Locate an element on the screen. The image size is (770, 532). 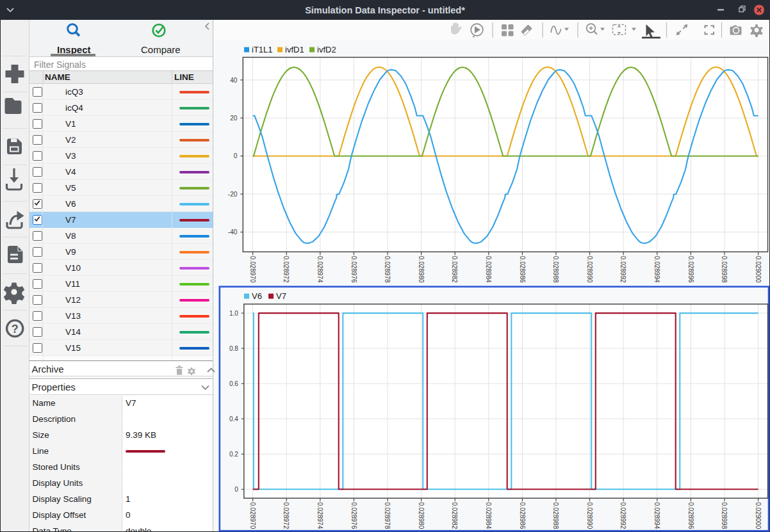
svg-text: 40 is located at coordinates (234, 81).